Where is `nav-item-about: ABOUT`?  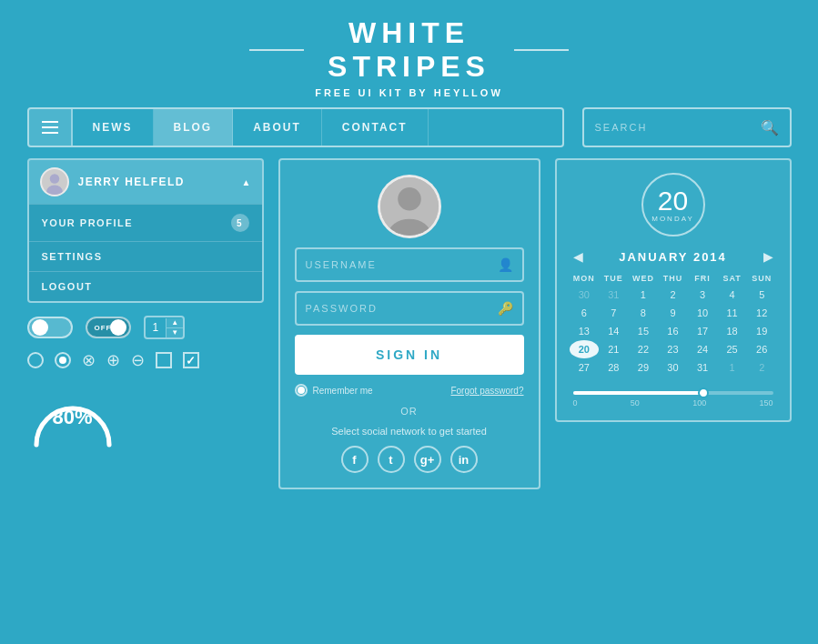
nav-item-about: ABOUT is located at coordinates (278, 127).